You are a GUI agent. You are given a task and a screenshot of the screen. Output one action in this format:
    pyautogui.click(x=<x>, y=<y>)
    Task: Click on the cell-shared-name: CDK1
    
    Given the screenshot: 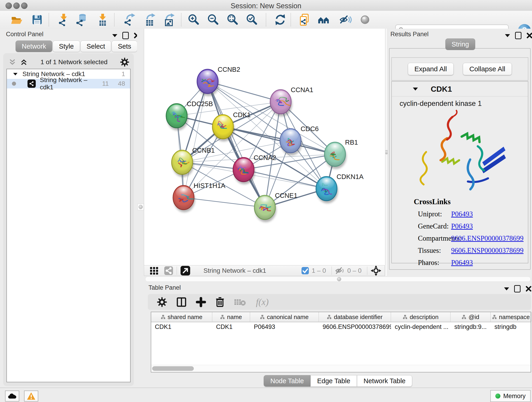 What is the action you would take?
    pyautogui.click(x=182, y=327)
    